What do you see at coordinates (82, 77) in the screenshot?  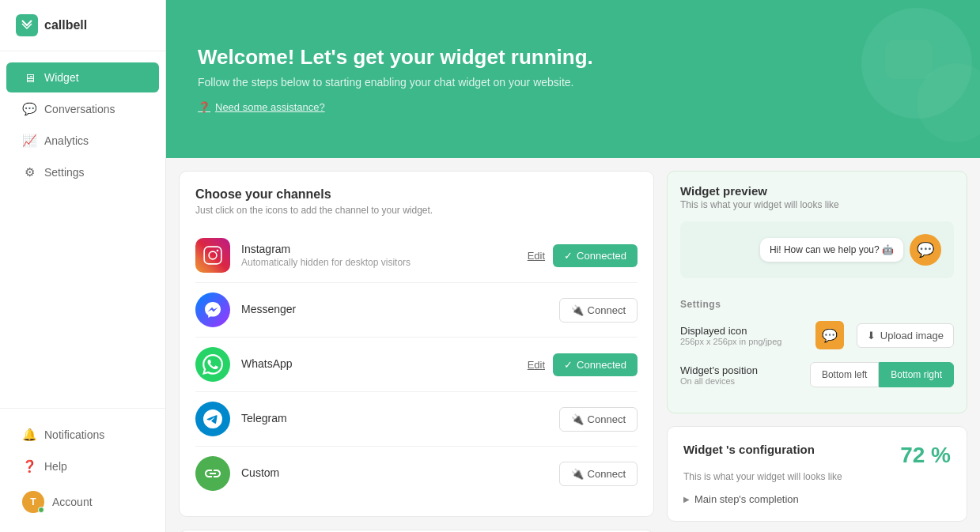 I see `sidebar-item-widget: 🖥 Widget` at bounding box center [82, 77].